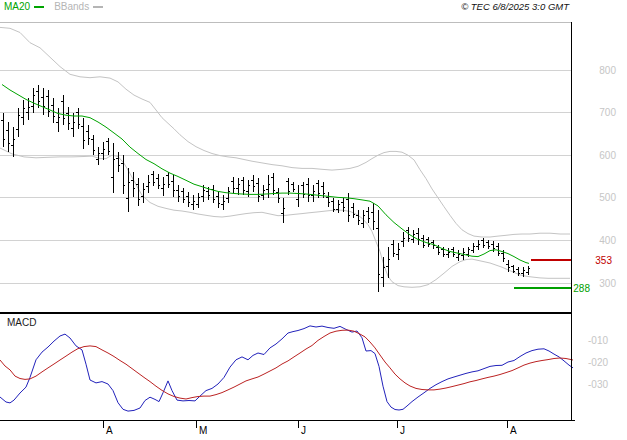 The image size is (627, 440). I want to click on price-axis-label: 500, so click(608, 198).